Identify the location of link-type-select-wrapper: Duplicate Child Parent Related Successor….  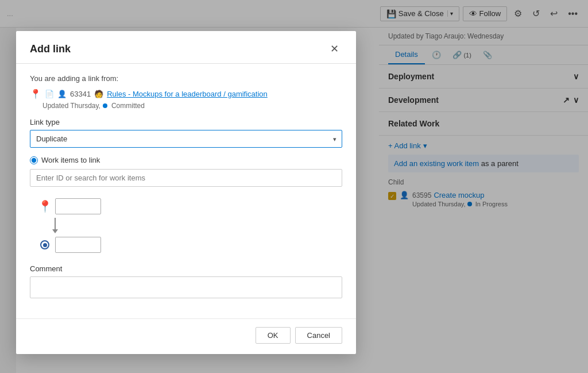
(186, 139).